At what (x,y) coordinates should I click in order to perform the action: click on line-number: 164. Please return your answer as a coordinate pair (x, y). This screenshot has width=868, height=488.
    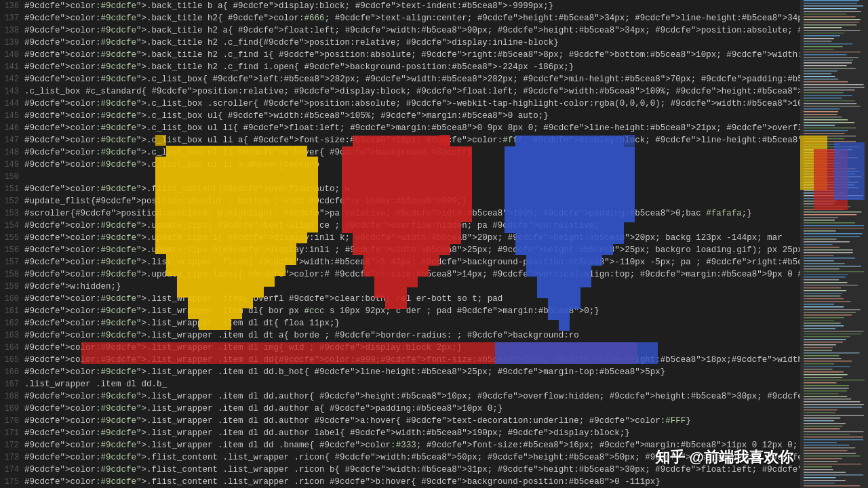
    Looking at the image, I should click on (12, 348).